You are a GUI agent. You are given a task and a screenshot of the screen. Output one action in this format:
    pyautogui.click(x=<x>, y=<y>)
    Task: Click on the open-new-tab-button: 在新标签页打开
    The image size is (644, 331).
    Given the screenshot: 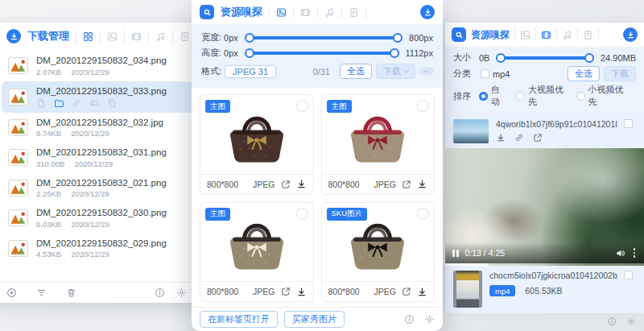 What is the action you would take?
    pyautogui.click(x=238, y=319)
    